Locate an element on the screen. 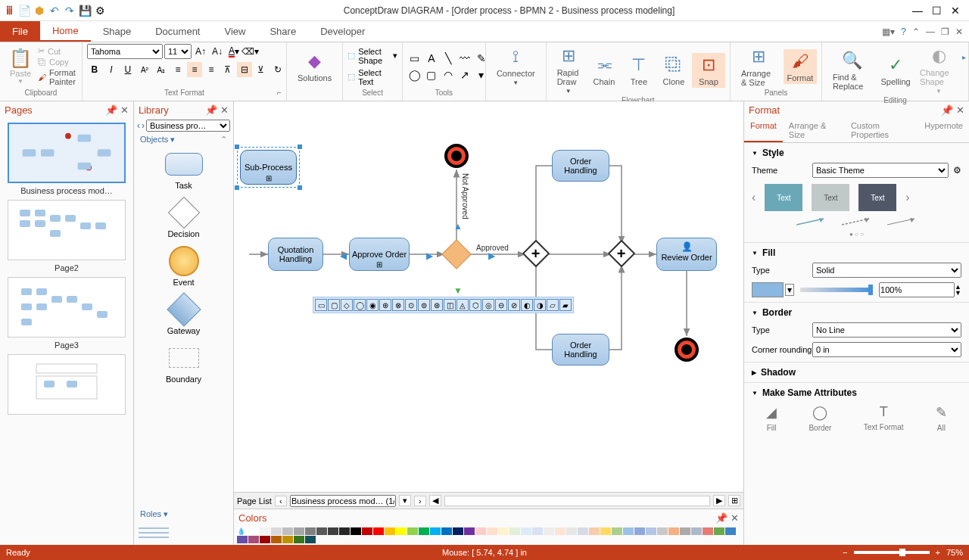 This screenshot has width=969, height=560. shape-sub-process: Sub-Process ⊞ is located at coordinates (268, 167).